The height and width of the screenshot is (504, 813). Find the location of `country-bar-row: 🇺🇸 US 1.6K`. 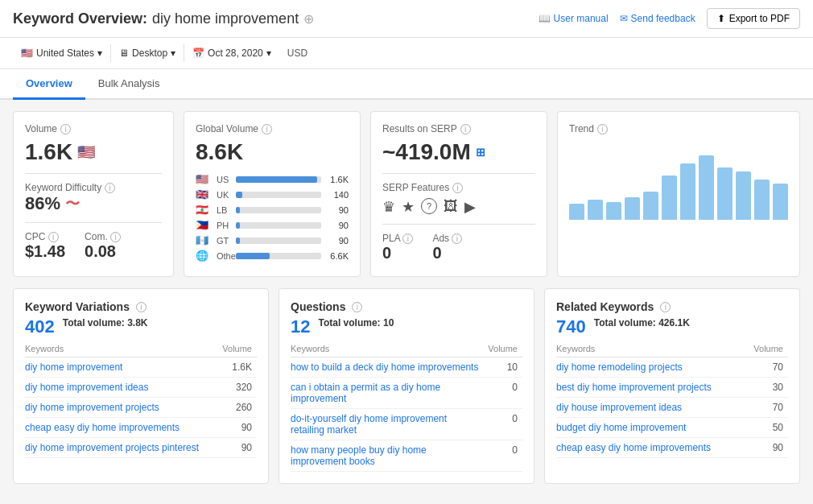

country-bar-row: 🇺🇸 US 1.6K is located at coordinates (272, 179).